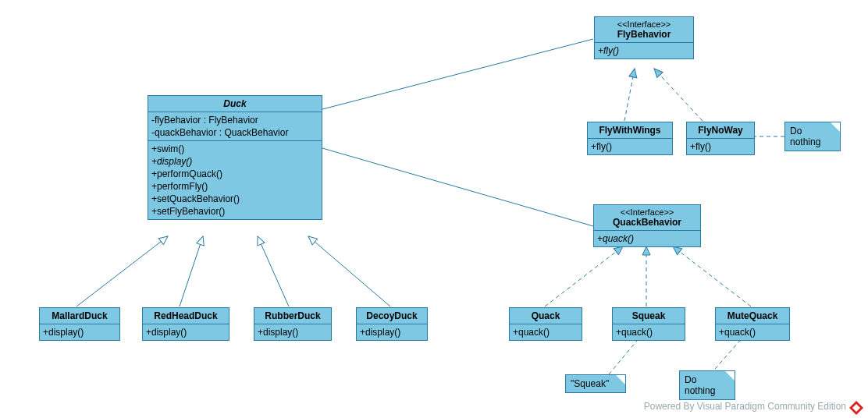 This screenshot has height=418, width=868. Describe the element at coordinates (235, 133) in the screenshot. I see `duck-attr: -quackBehavior : QuackBehavior` at that location.